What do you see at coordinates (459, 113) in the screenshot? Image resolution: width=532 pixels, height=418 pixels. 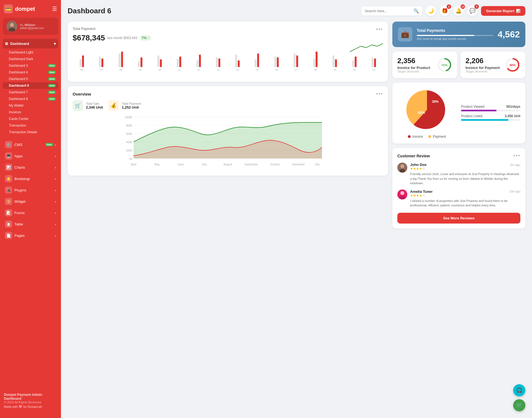 I see `pie-product-card: 62% 38% Invoice Payment` at bounding box center [459, 113].